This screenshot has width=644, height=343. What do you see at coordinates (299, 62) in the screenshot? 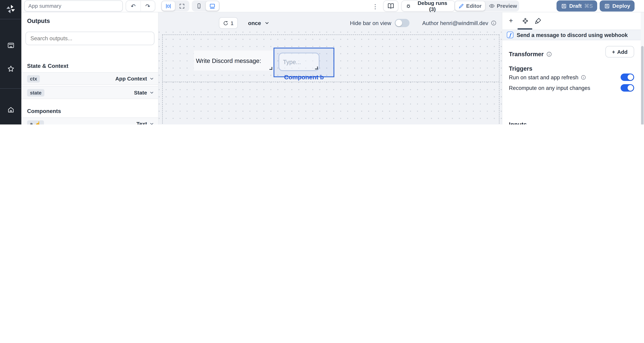
I see `text-input-component` at bounding box center [299, 62].